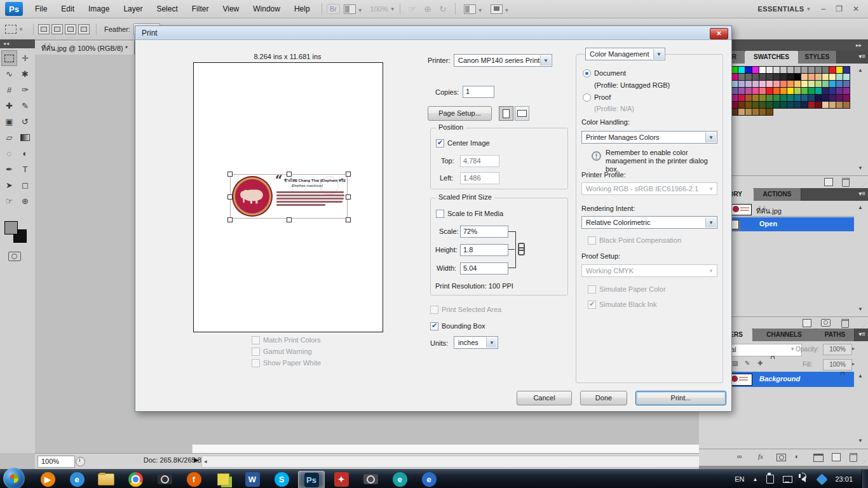  What do you see at coordinates (735, 363) in the screenshot?
I see `lock-transparency-icon: ▨` at bounding box center [735, 363].